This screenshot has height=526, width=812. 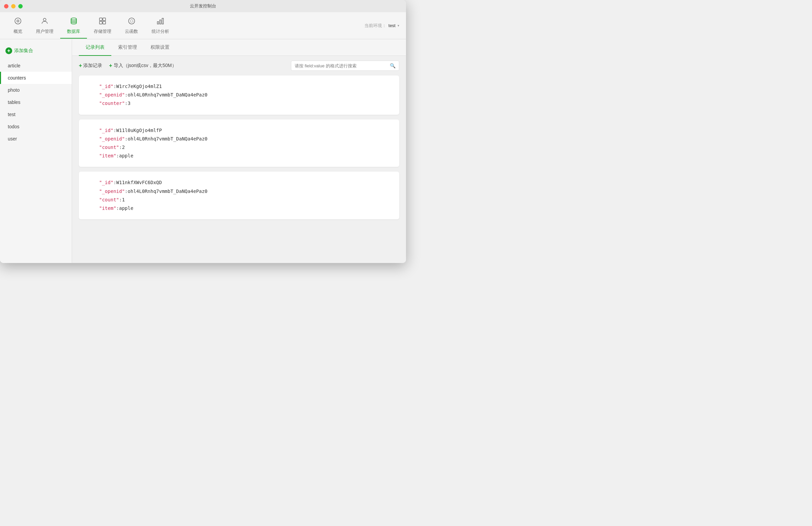 I want to click on overview-icon, so click(x=18, y=22).